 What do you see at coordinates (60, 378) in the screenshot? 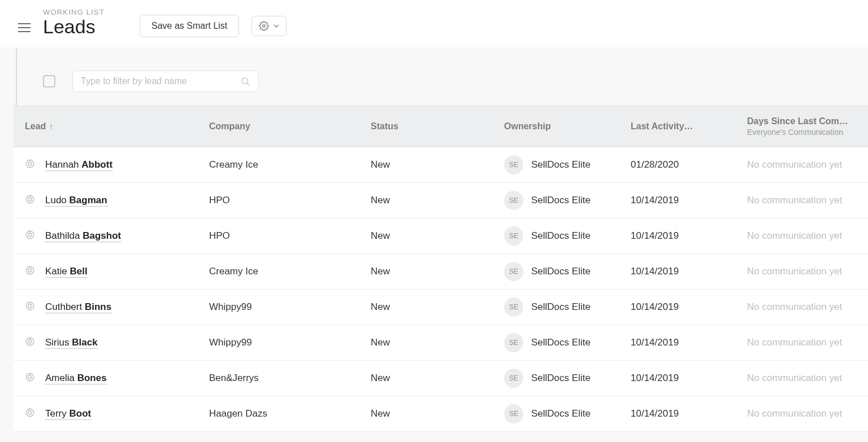
I see `lead-first-name: Amelia` at bounding box center [60, 378].